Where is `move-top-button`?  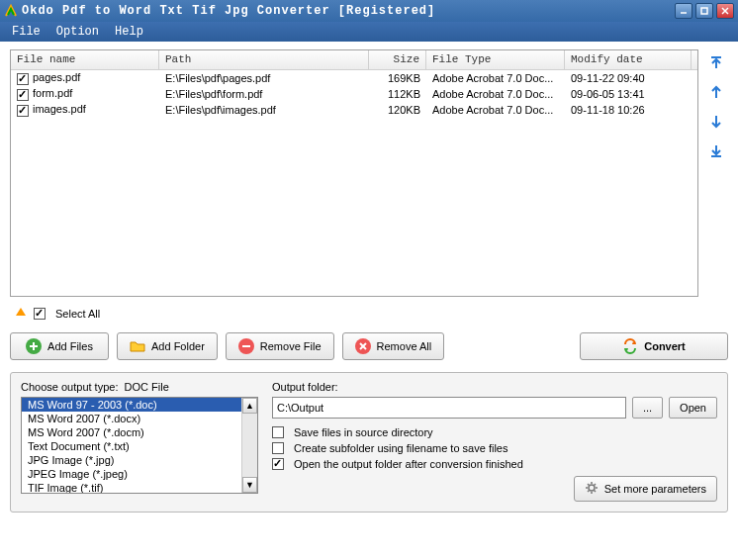 move-top-button is located at coordinates (716, 62).